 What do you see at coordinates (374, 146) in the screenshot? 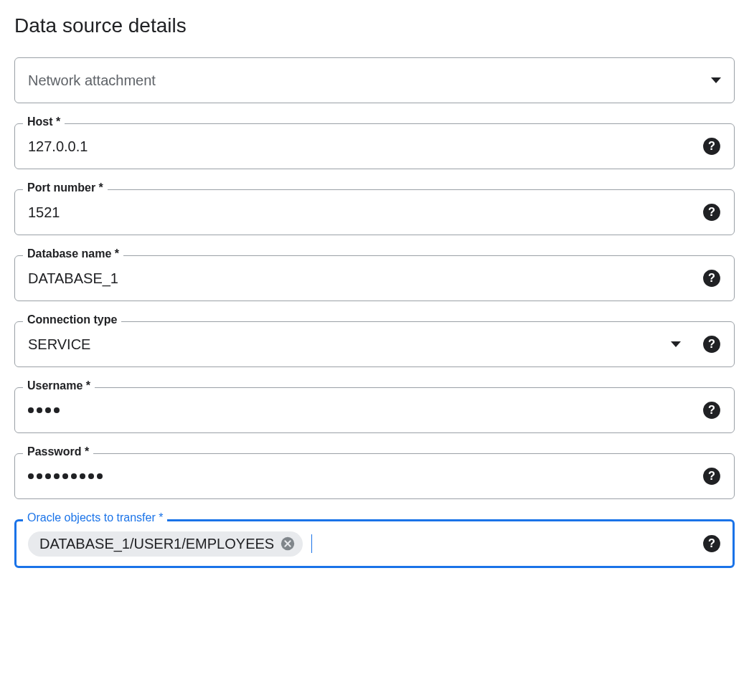
I see `host-field-container: ?` at bounding box center [374, 146].